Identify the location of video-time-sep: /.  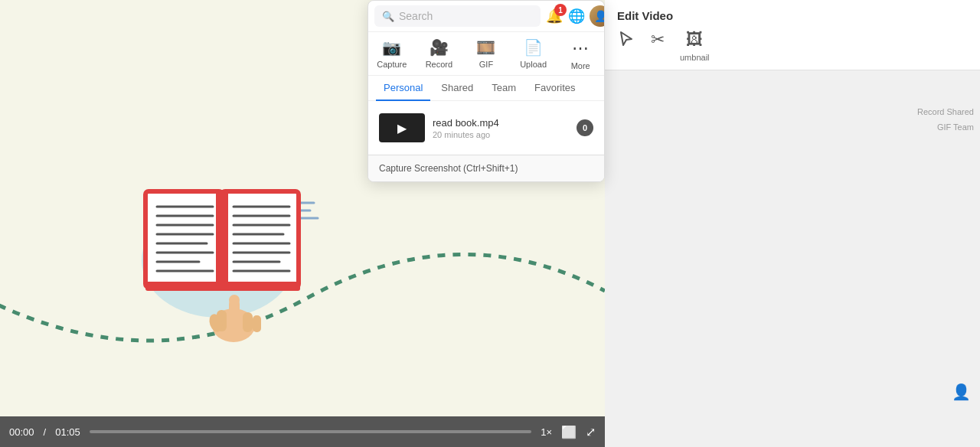
(45, 432).